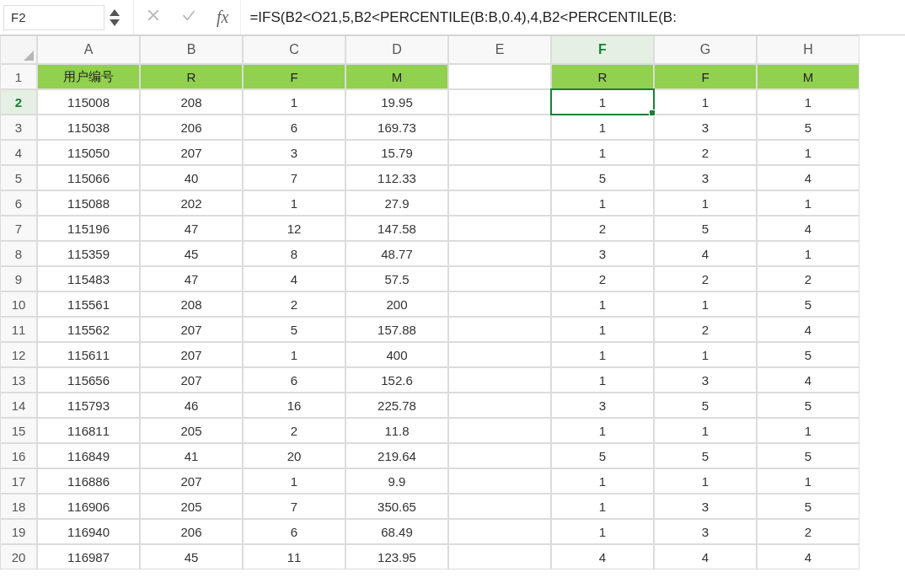 The width and height of the screenshot is (905, 588). I want to click on cell-H16: 5, so click(808, 456).